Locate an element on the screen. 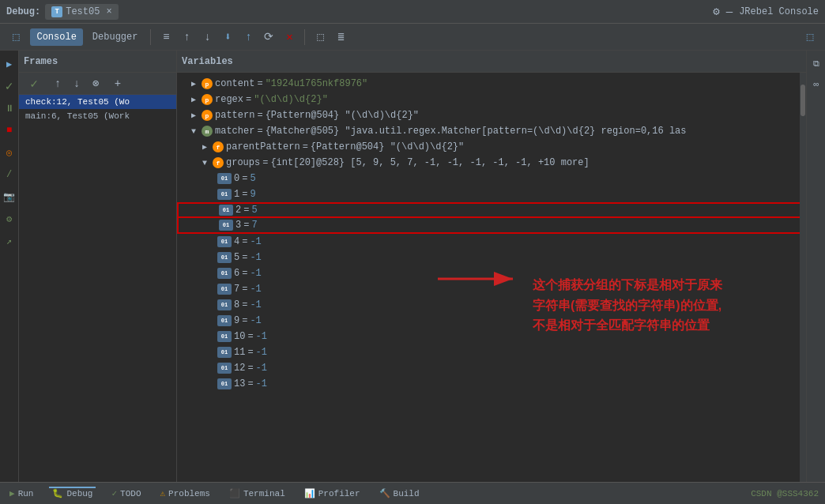 This screenshot has width=825, height=504. var-row-regex: ▶ p regex = "(\d\d)\d{2}" is located at coordinates (492, 100).